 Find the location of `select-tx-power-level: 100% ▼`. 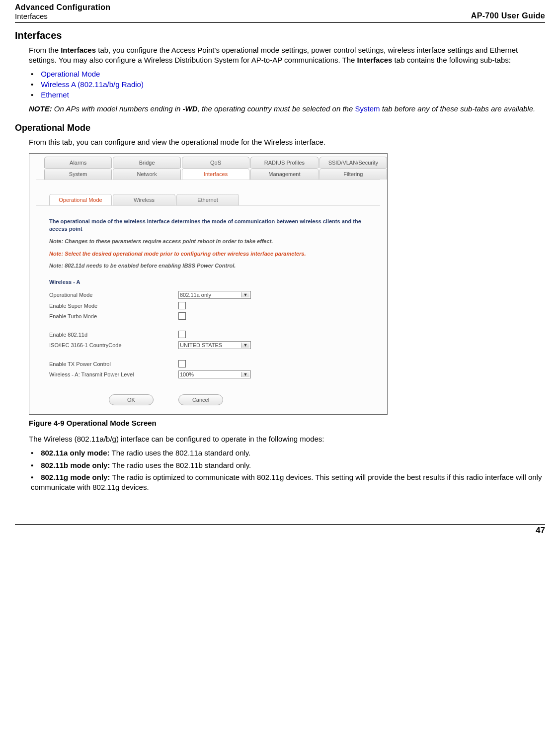

select-tx-power-level: 100% ▼ is located at coordinates (215, 374).